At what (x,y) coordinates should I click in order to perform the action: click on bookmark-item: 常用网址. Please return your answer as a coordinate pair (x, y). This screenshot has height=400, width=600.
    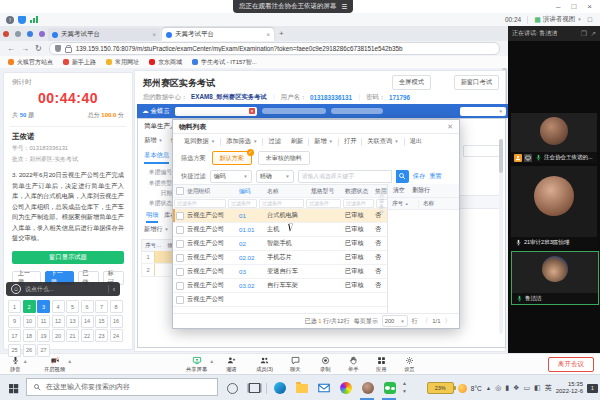
    Looking at the image, I should click on (122, 62).